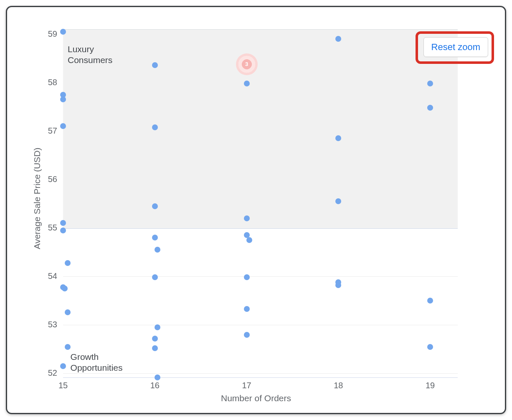 This screenshot has height=420, width=512. Describe the element at coordinates (155, 386) in the screenshot. I see `x-tick-label: 16` at that location.